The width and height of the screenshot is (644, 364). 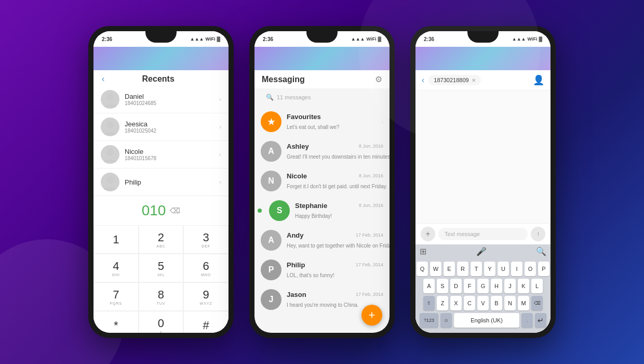 I want to click on key-o: O, so click(x=530, y=269).